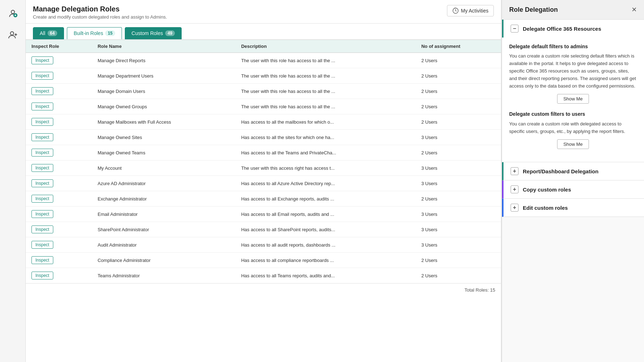 This screenshot has height=362, width=644. I want to click on accordion-toggle-edit: +, so click(515, 208).